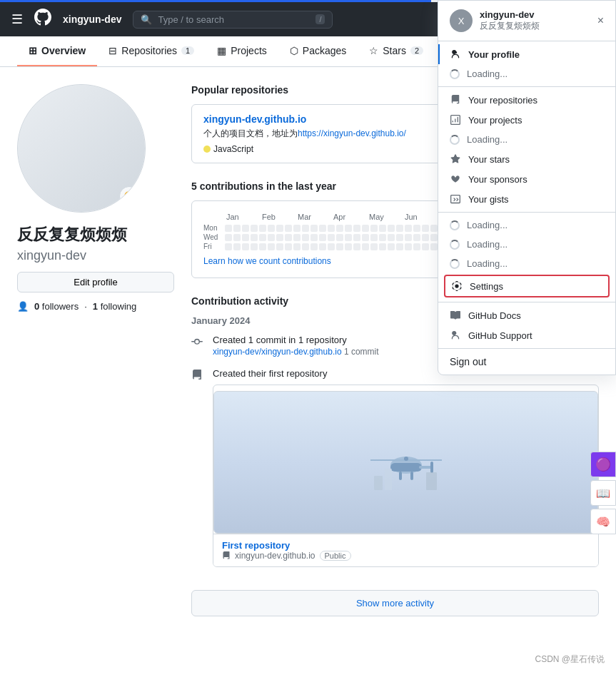 The height and width of the screenshot is (677, 616). I want to click on first-repo-name: xingyun-dev.github.io, so click(276, 556).